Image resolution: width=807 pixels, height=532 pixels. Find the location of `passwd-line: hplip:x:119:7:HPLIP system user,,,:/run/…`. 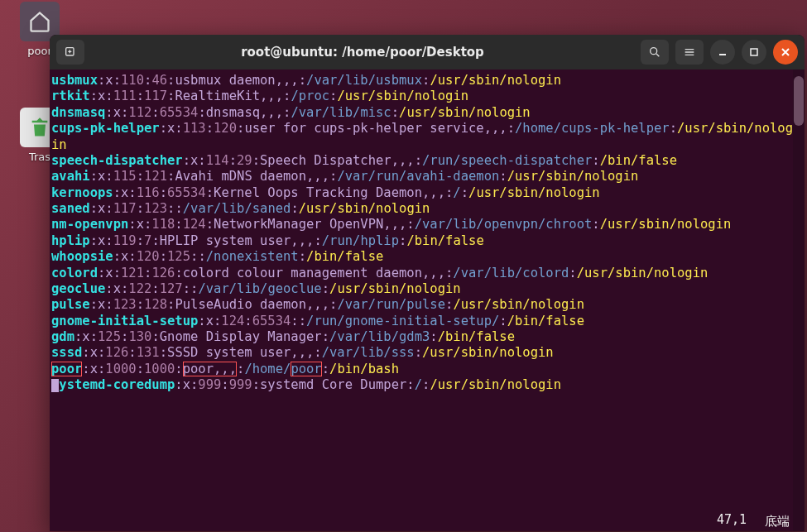

passwd-line: hplip:x:119:7:HPLIP system user,,,:/run/… is located at coordinates (425, 242).